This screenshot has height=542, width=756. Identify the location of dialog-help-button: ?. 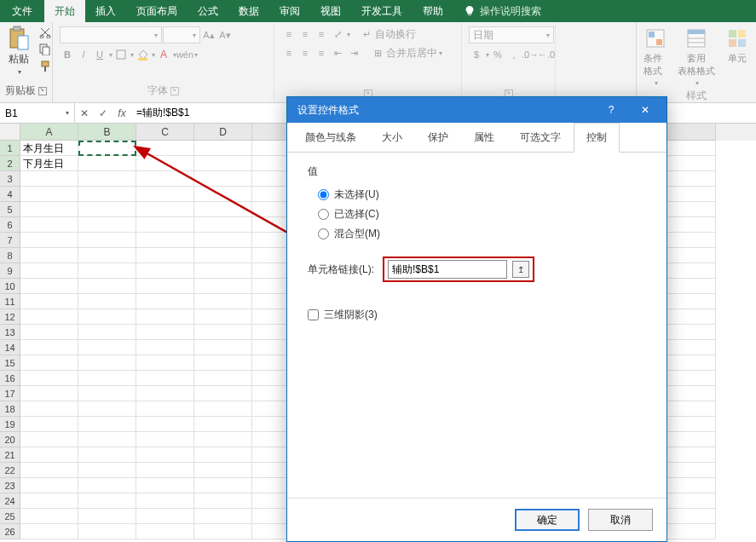
(611, 110).